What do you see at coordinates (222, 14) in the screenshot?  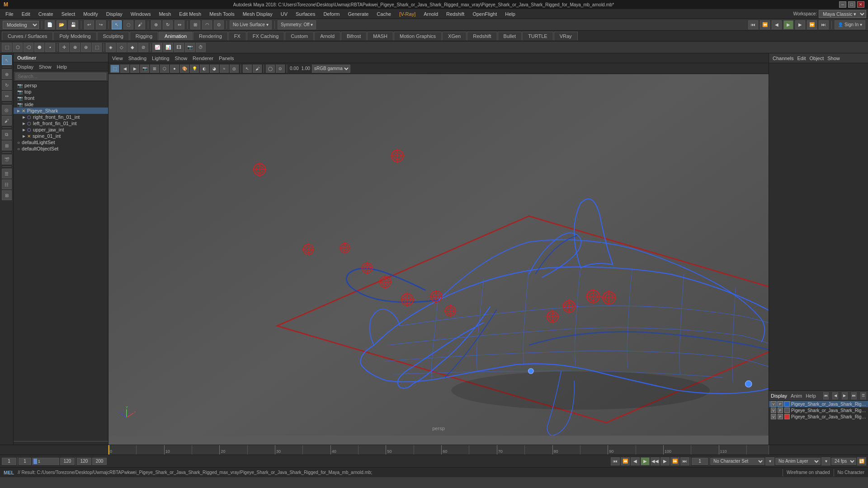 I see `menu-mesh-tools: Mesh Tools` at bounding box center [222, 14].